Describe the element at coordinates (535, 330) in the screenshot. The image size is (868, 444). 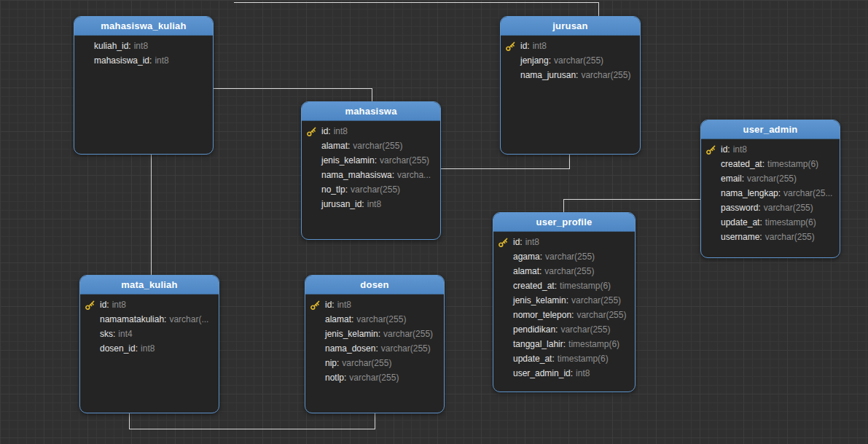
I see `field-name: pendidikan:` at that location.